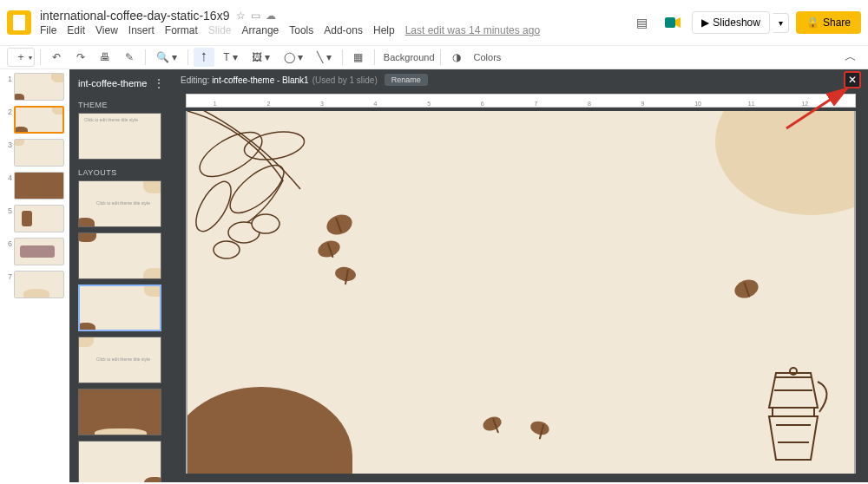 The height and width of the screenshot is (484, 868). Describe the element at coordinates (8, 111) in the screenshot. I see `slide-number: 2` at that location.